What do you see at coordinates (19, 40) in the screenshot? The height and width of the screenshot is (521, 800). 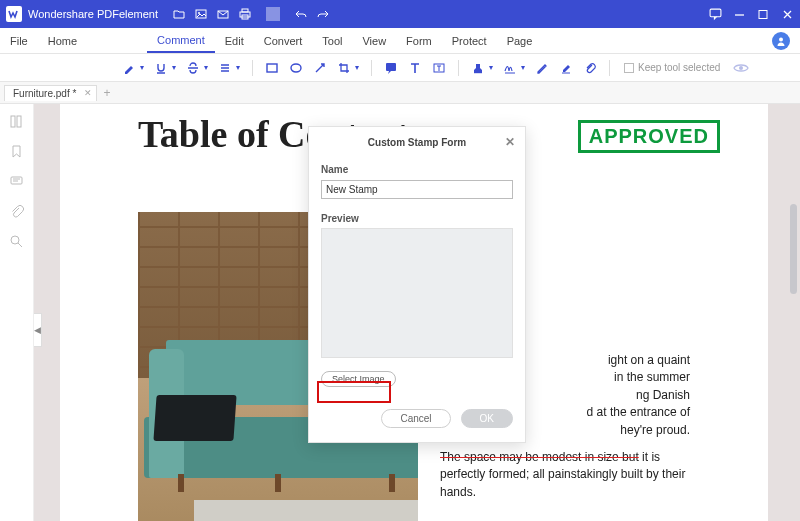 I see `menu-file: File` at bounding box center [19, 40].